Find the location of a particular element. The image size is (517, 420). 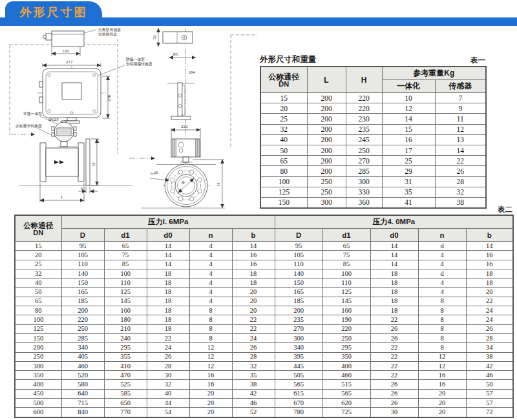

table-cell: 110 is located at coordinates (125, 283).